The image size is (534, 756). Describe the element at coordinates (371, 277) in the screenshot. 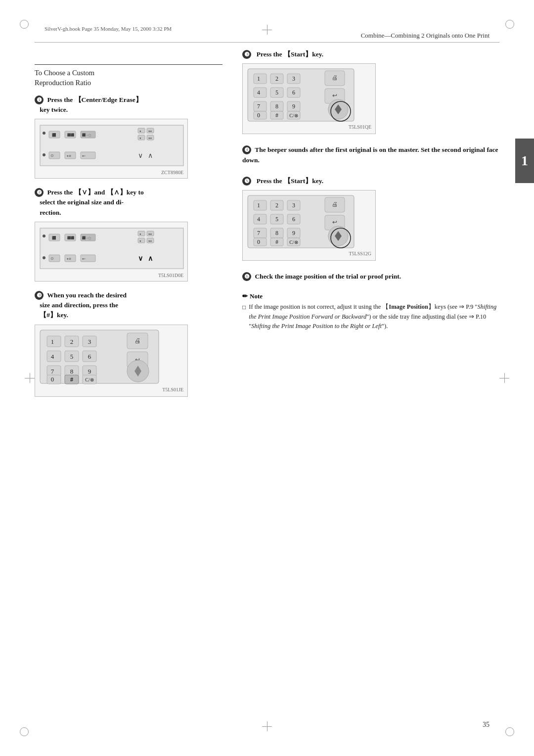

I see `step-right-6-label: ❻ Check the image position of the trial …` at that location.